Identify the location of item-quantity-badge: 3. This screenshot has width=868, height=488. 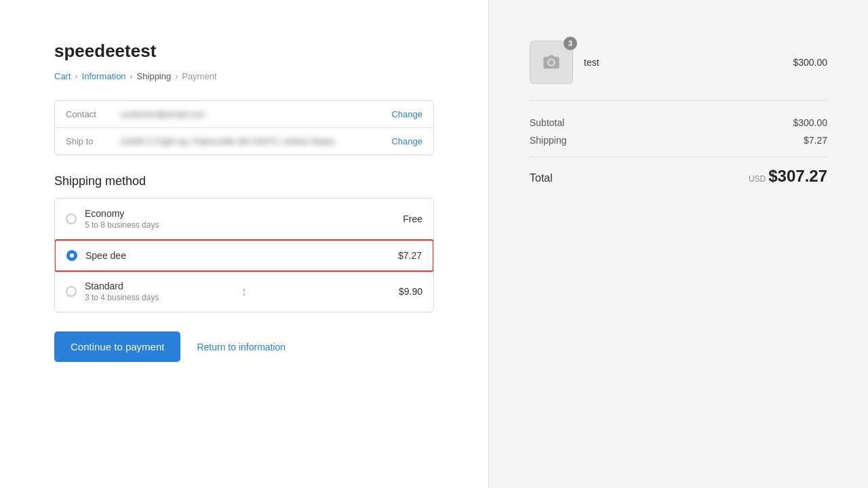
(570, 43).